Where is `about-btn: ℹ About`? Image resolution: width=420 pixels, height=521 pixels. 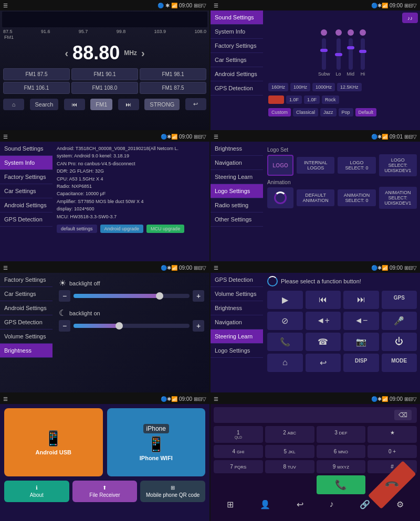 about-btn: ℹ About is located at coordinates (37, 491).